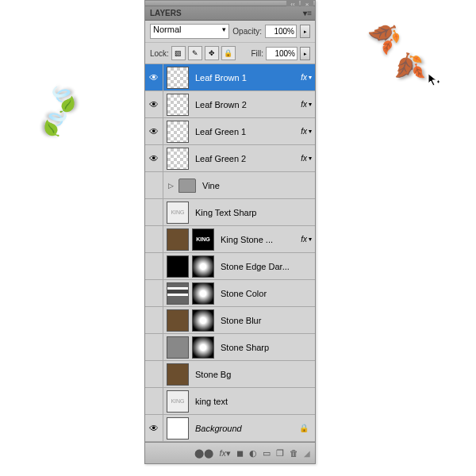 The width and height of the screenshot is (476, 476). I want to click on layer-name: Stone Bg, so click(254, 374).